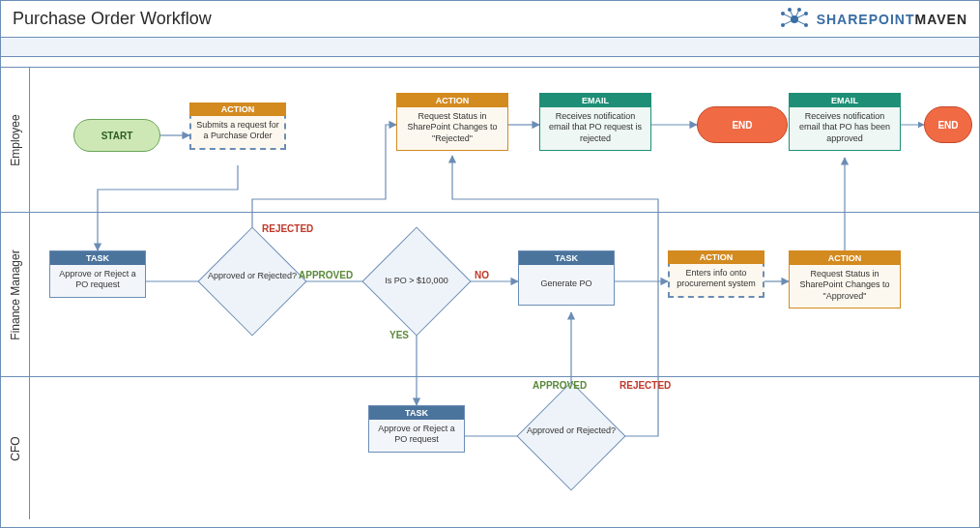 This screenshot has width=980, height=528. Describe the element at coordinates (595, 129) in the screenshot. I see `email-body: Receives notification email that PO requ…` at that location.